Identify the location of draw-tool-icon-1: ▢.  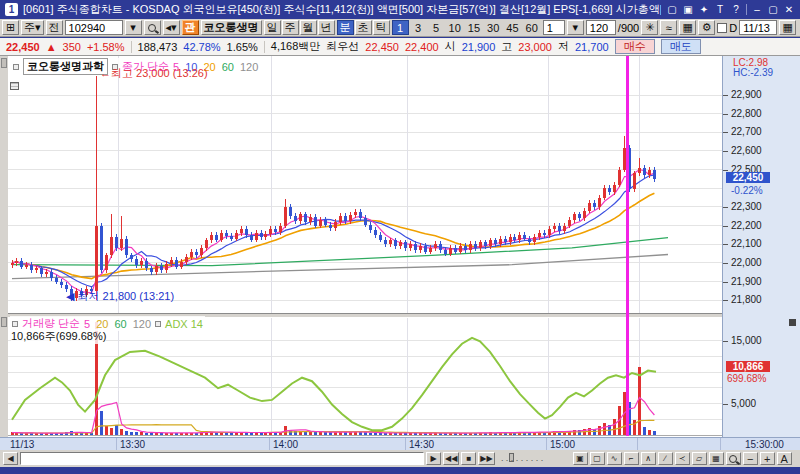
(598, 458).